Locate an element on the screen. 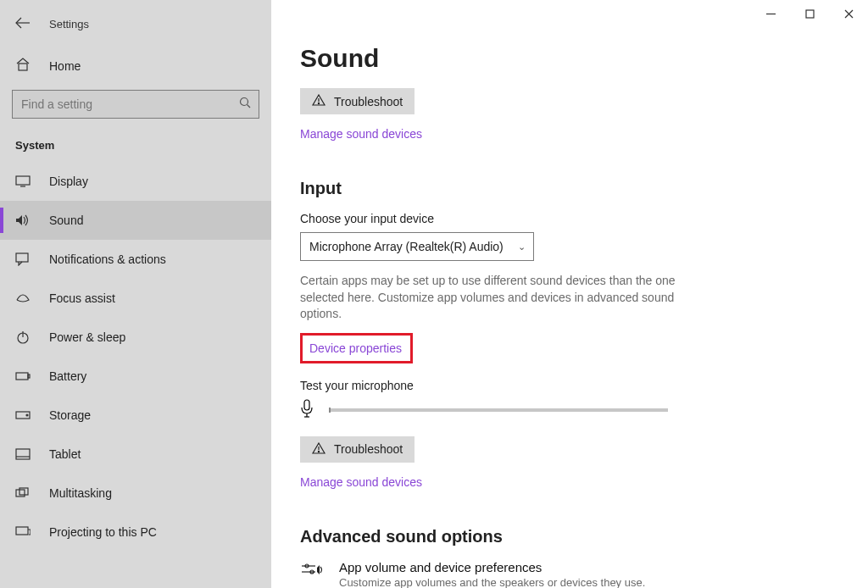 The width and height of the screenshot is (868, 588). sound-icon is located at coordinates (23, 220).